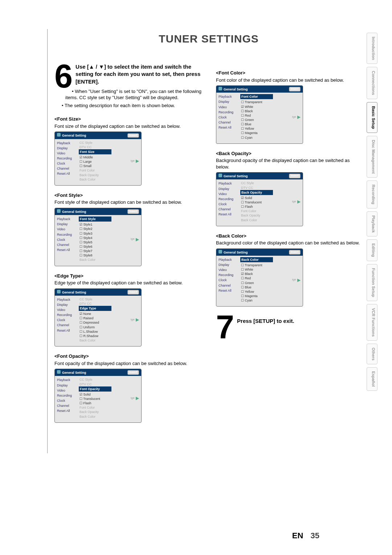 This screenshot has height=555, width=392. What do you see at coordinates (209, 39) in the screenshot?
I see `page-title: TUNER SETTINGS` at bounding box center [209, 39].